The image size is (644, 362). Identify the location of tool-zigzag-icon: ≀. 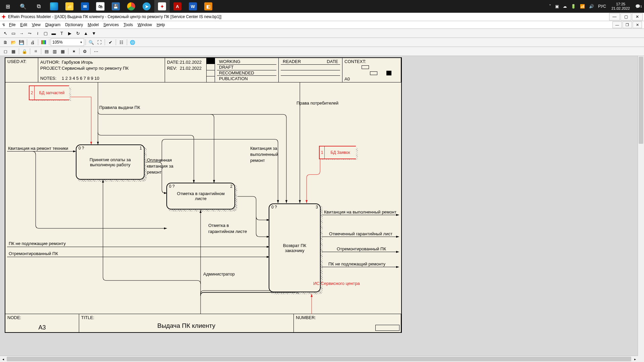
(38, 33).